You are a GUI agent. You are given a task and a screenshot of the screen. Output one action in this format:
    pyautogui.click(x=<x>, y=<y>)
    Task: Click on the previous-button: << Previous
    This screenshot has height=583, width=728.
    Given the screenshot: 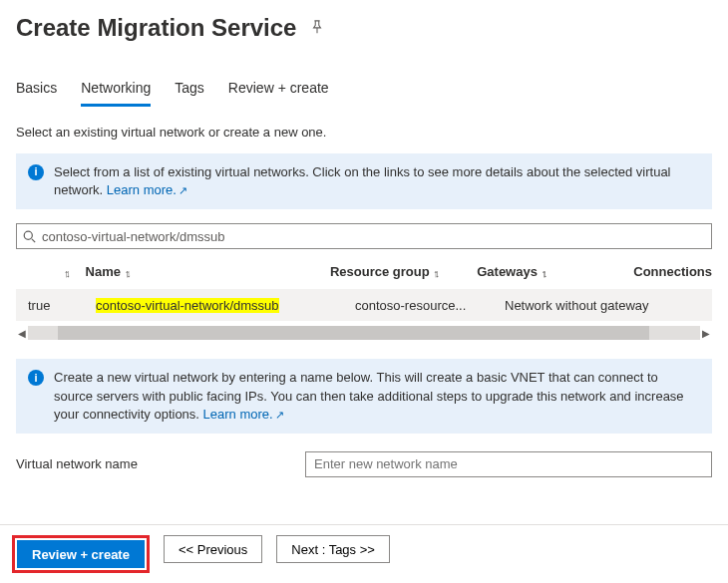 What is the action you would take?
    pyautogui.click(x=213, y=549)
    